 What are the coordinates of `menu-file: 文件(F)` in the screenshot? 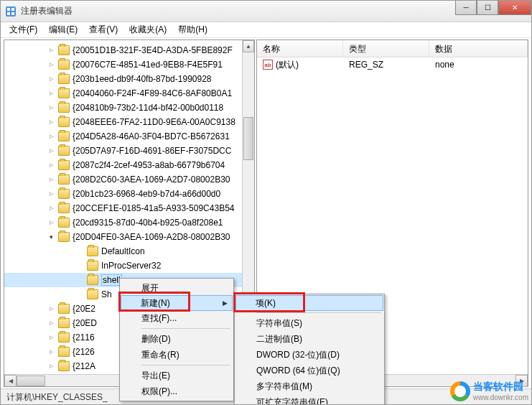 It's located at (23, 30).